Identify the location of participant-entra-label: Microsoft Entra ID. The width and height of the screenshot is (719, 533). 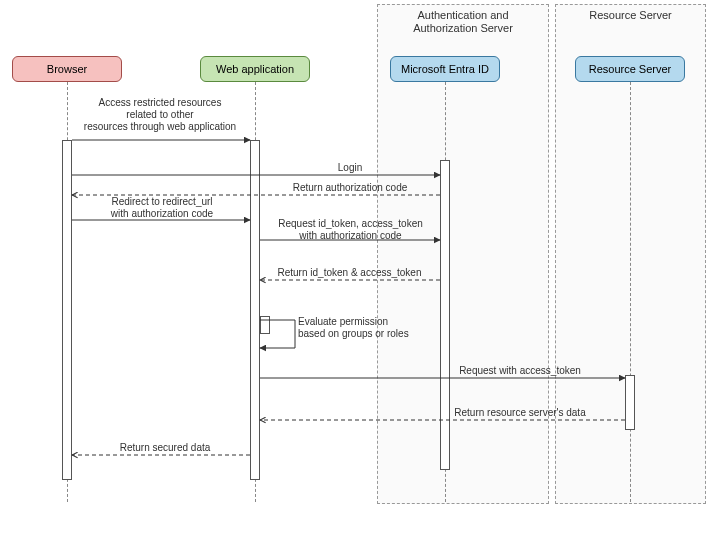
(445, 69).